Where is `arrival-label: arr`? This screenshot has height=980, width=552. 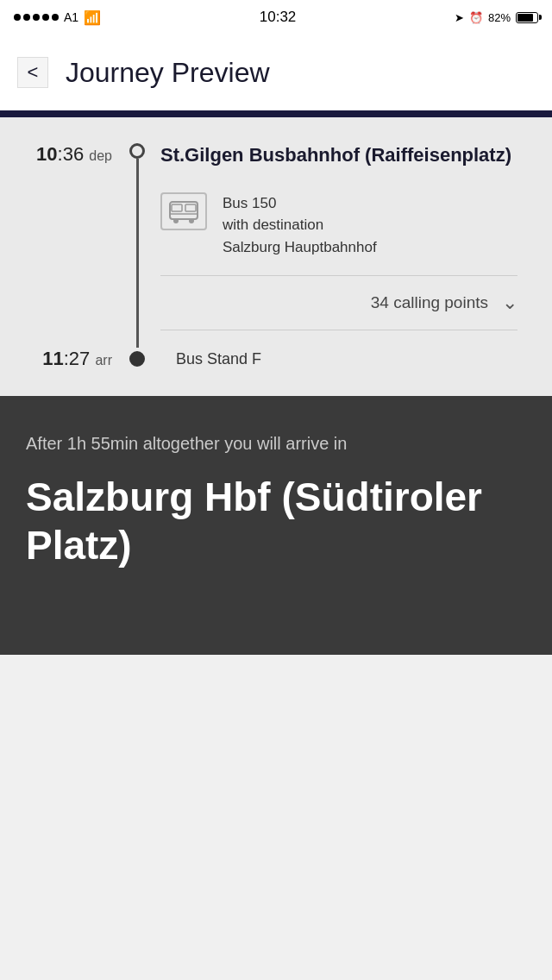
arrival-label: arr is located at coordinates (104, 361).